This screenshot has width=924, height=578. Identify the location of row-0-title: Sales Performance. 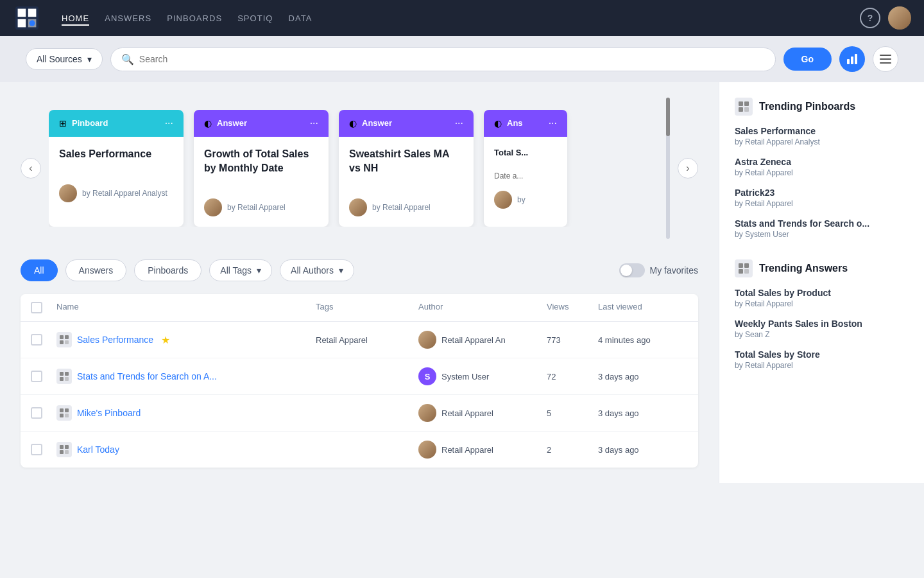
(116, 340).